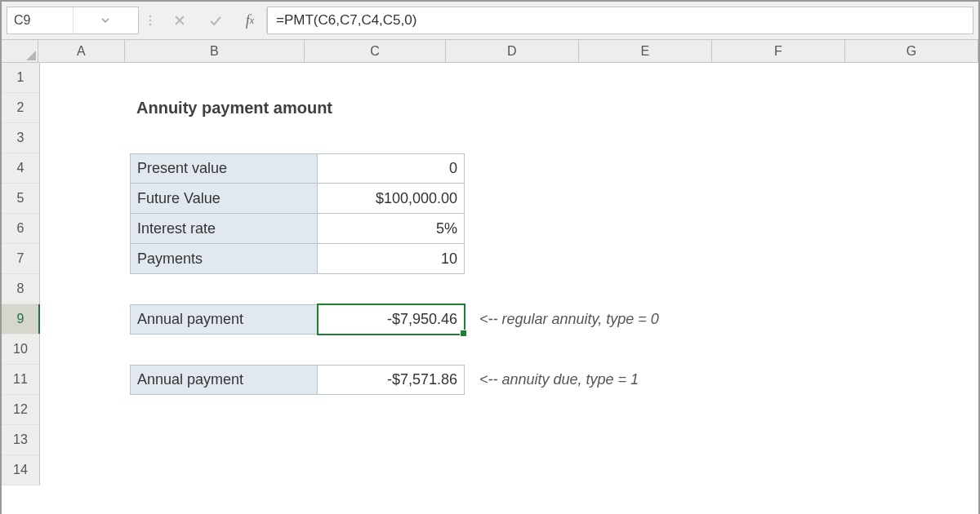  What do you see at coordinates (180, 20) in the screenshot?
I see `cancel-icon` at bounding box center [180, 20].